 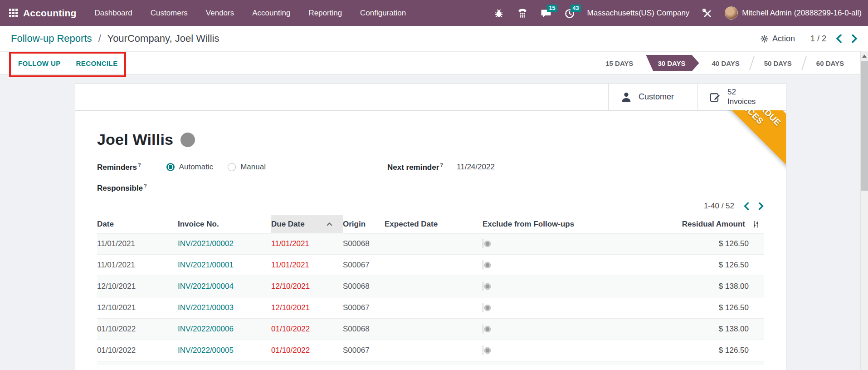 What do you see at coordinates (224, 286) in the screenshot?
I see `invoice-link: INV/2021/00004` at bounding box center [224, 286].